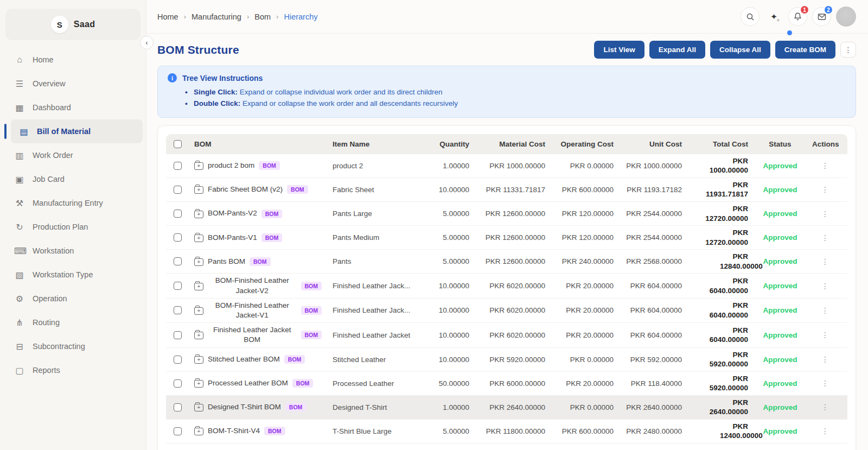 Image resolution: width=868 pixels, height=450 pixels. What do you see at coordinates (821, 16) in the screenshot?
I see `messages-button: 2` at bounding box center [821, 16].